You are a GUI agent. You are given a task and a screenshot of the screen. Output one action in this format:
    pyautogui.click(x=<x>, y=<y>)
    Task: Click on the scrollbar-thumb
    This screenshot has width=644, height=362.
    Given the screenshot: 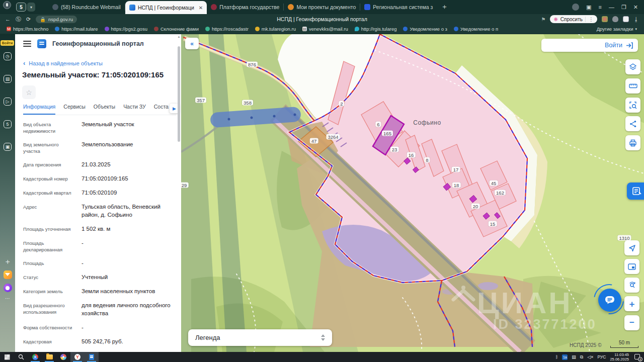 What is the action you would take?
    pyautogui.click(x=179, y=94)
    